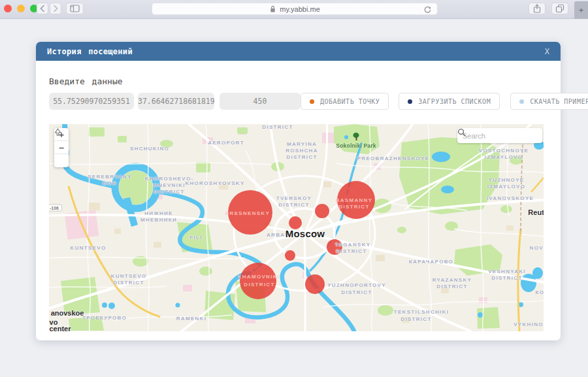  I want to click on tabs-icon, so click(560, 8).